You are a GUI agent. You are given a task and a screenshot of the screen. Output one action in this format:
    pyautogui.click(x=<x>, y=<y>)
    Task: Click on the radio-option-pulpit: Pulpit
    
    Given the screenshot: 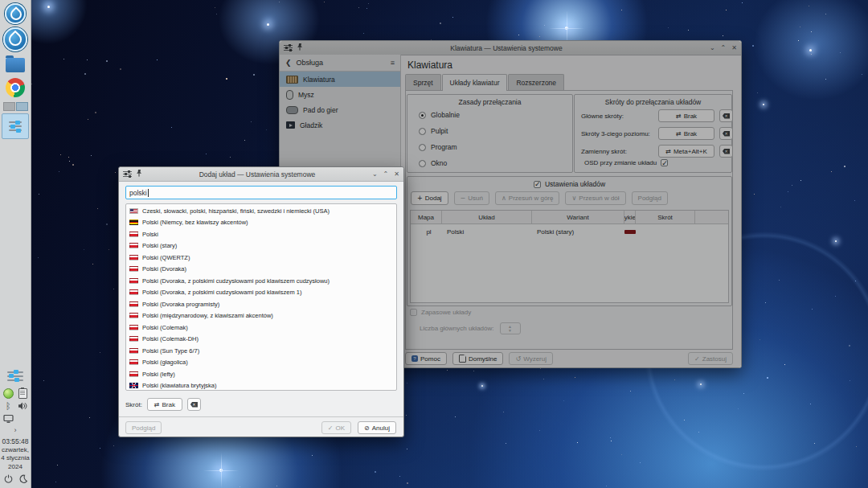 What is the action you would take?
    pyautogui.click(x=433, y=131)
    